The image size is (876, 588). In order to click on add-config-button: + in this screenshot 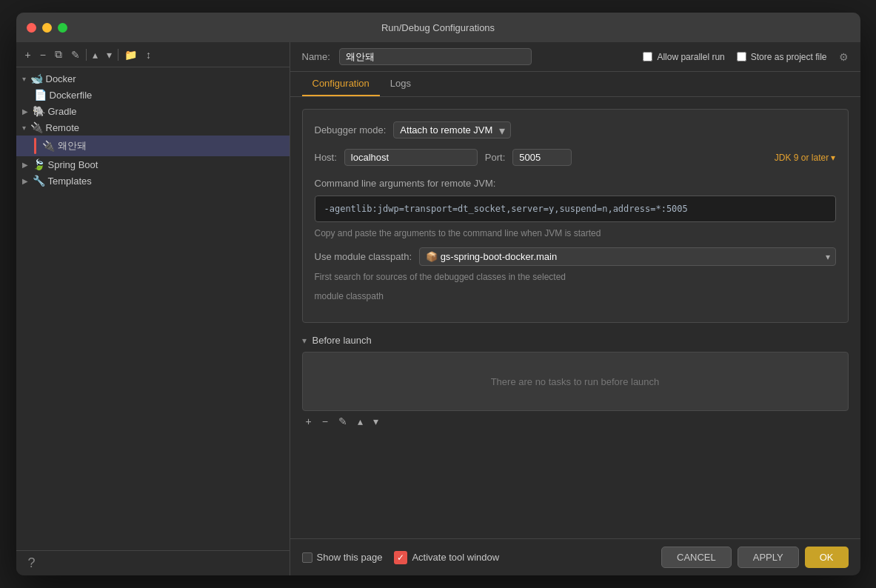, I will do `click(28, 55)`.